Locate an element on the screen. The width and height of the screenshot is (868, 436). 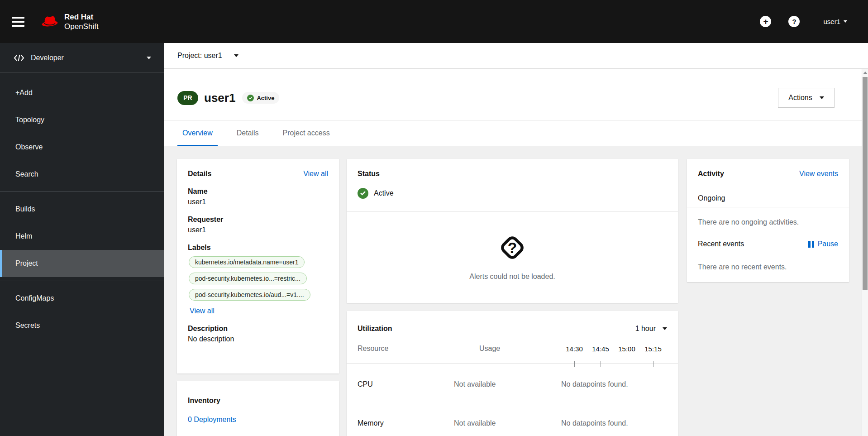
label-chip: pod-security.kubernetes.io...=restric... is located at coordinates (248, 278).